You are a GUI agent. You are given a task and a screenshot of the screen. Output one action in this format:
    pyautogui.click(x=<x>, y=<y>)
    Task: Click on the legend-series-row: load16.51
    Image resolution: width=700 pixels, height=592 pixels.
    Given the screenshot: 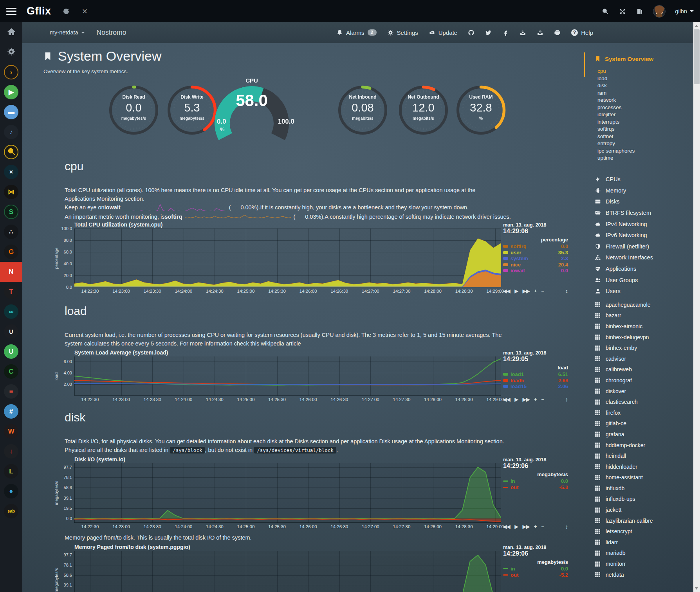 What is the action you would take?
    pyautogui.click(x=536, y=374)
    